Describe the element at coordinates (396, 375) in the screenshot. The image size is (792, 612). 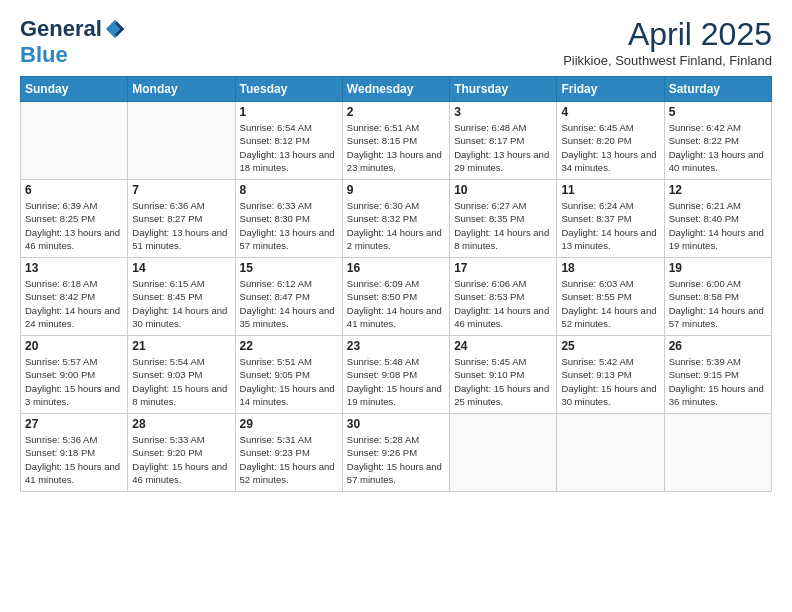
I see `calendar-cell: 23Sunrise: 5:48 AM Sunset: 9:08 PM Dayli…` at that location.